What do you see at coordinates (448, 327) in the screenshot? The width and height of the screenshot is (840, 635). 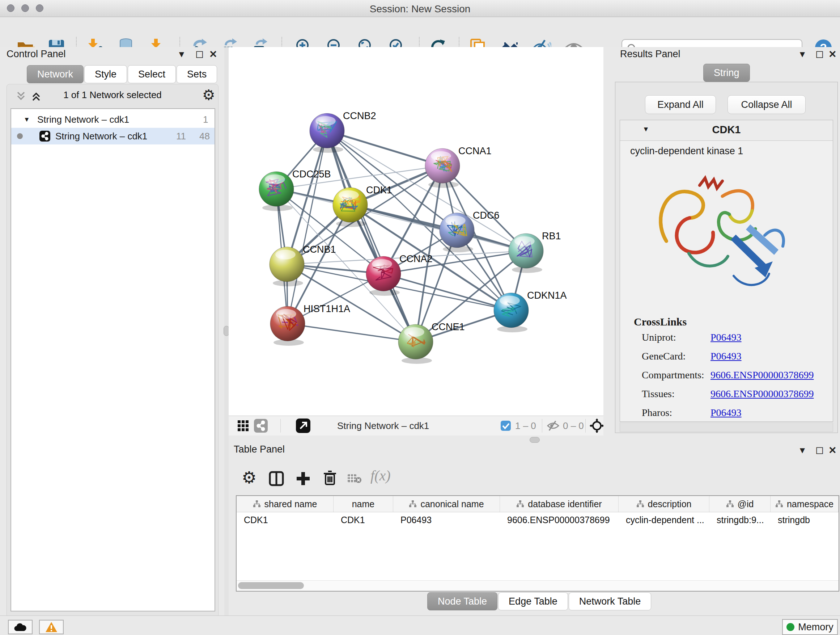 I see `node-label-CCNE1: CCNE1` at bounding box center [448, 327].